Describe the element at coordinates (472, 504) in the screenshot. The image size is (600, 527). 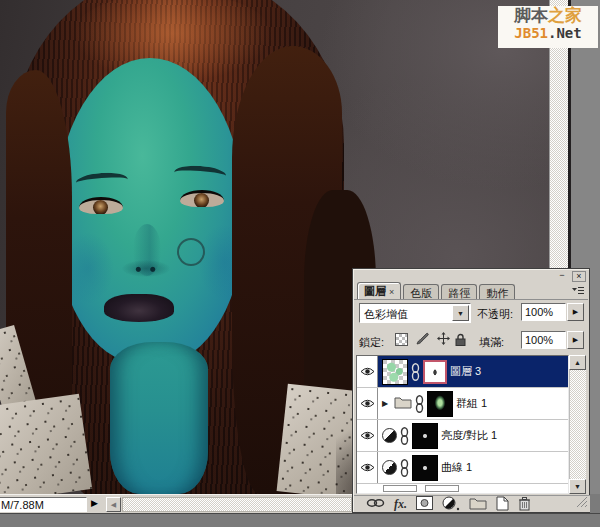
I see `panel-bottom-bar: fx.` at that location.